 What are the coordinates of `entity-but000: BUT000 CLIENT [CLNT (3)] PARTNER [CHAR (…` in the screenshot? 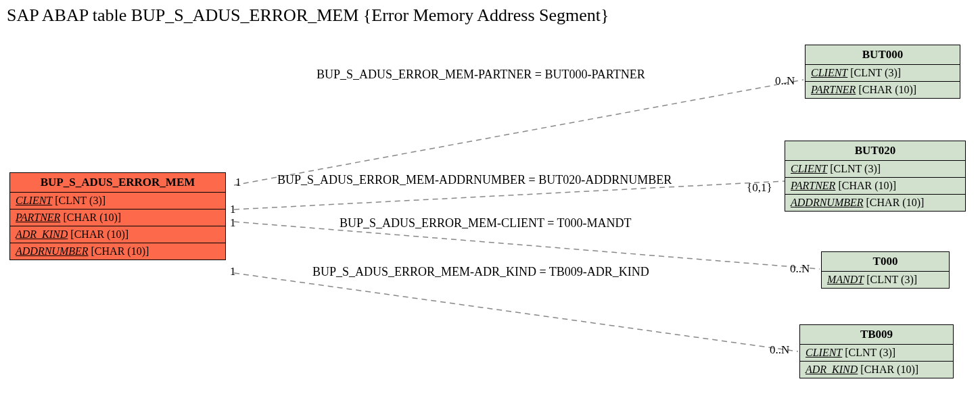 It's located at (883, 72).